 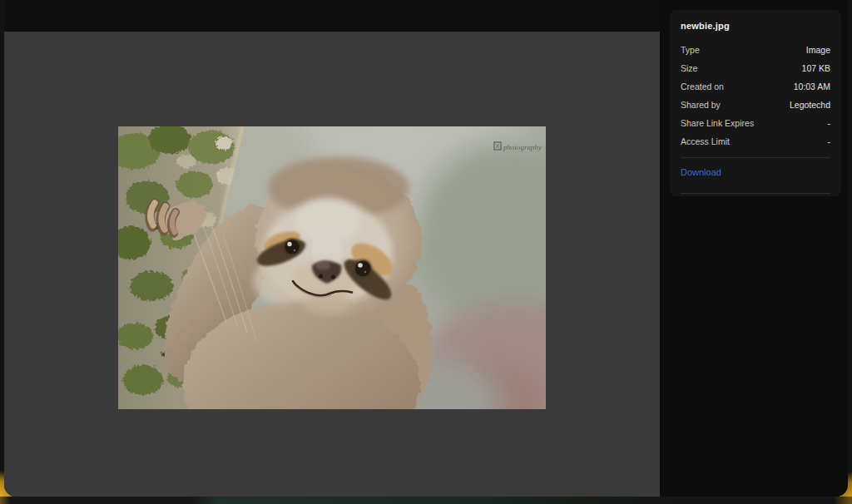 I want to click on detail-value: 10:03 AM, so click(x=812, y=86).